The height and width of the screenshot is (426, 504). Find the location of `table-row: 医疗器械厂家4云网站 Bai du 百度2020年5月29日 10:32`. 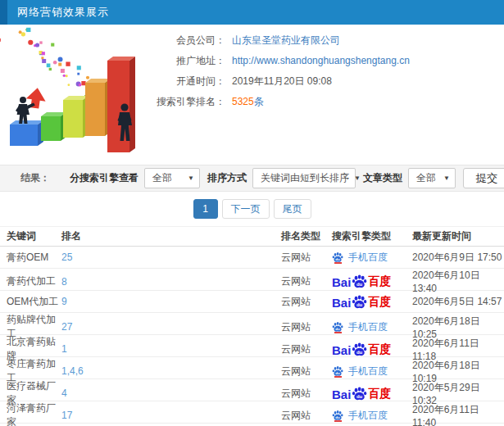

table-row: 医疗器械厂家4云网站 Bai du 百度2020年5月29日 10:32 is located at coordinates (252, 390).